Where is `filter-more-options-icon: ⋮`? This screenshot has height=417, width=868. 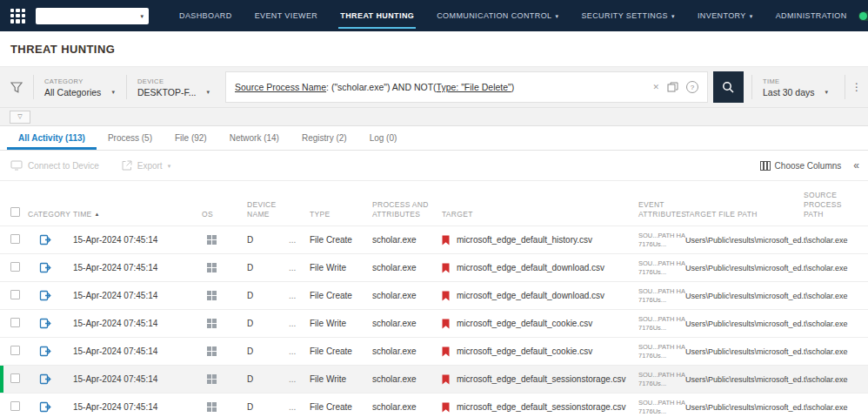 filter-more-options-icon: ⋮ is located at coordinates (857, 87).